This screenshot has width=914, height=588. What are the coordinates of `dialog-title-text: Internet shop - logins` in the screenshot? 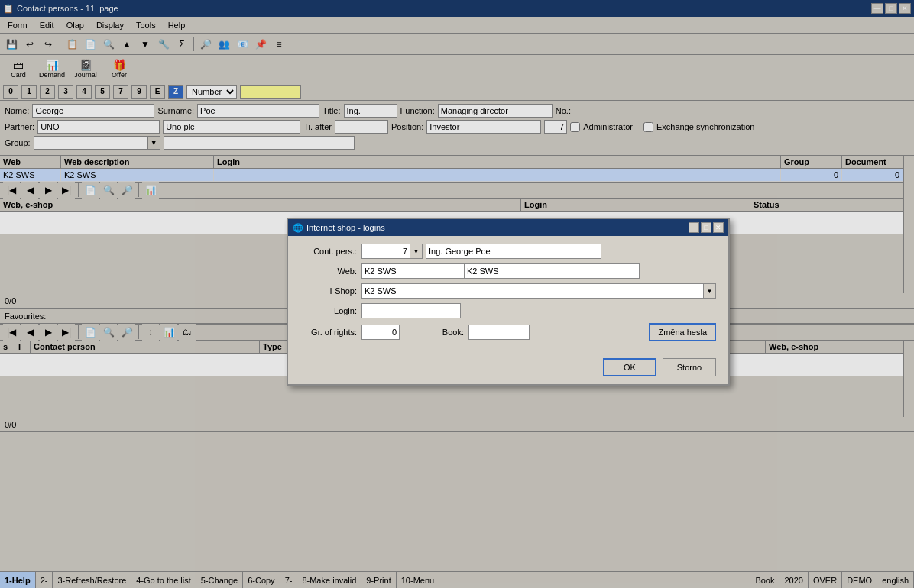 It's located at (345, 228).